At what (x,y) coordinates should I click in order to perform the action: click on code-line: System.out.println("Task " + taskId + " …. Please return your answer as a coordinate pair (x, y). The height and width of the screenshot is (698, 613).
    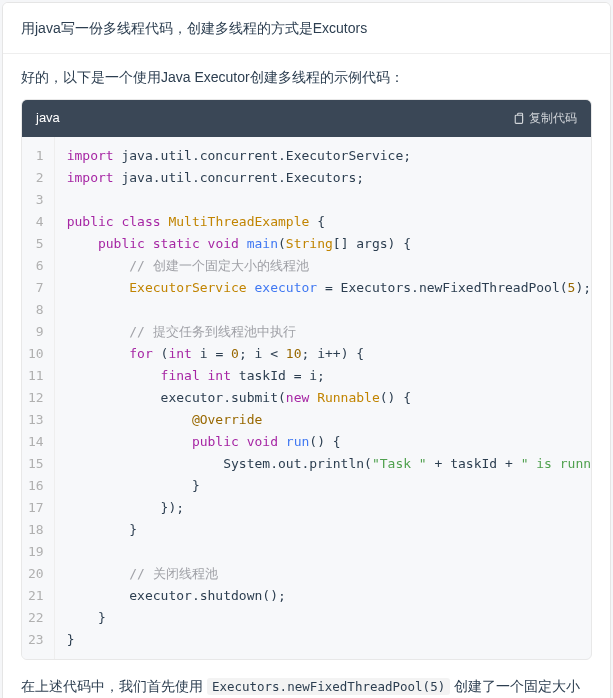
    Looking at the image, I should click on (323, 464).